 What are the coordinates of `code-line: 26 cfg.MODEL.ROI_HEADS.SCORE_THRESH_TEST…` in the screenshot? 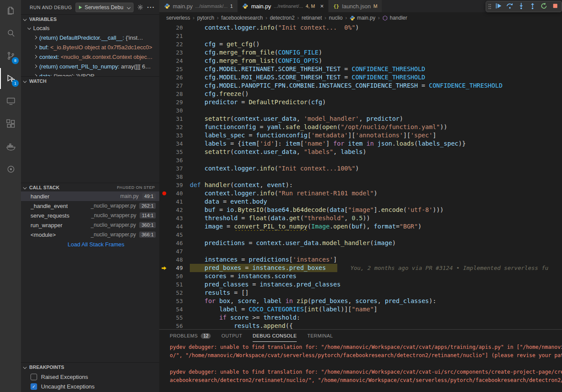 It's located at (360, 78).